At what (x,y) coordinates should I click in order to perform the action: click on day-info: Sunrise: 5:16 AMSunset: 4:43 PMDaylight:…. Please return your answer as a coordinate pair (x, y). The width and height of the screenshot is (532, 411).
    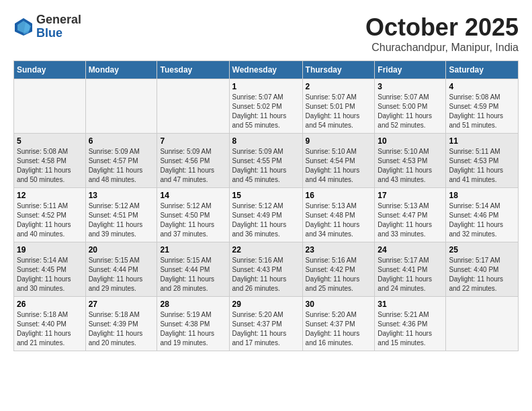
    Looking at the image, I should click on (259, 274).